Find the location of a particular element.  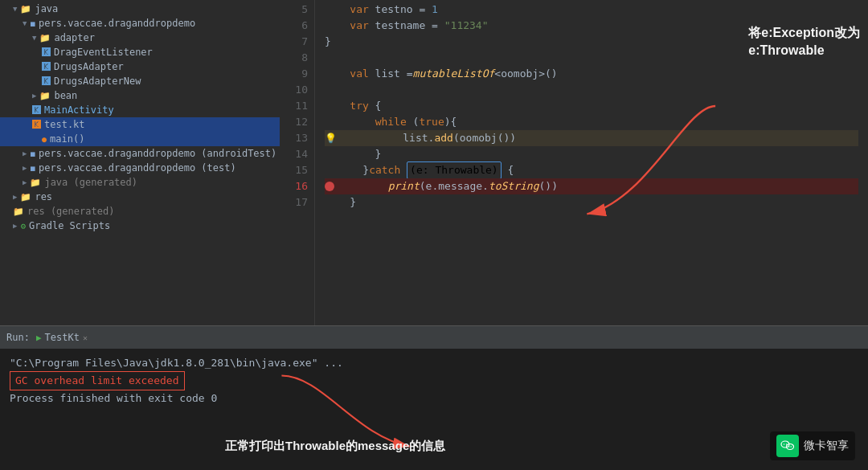

sidebar-item-label: bean is located at coordinates (66, 96).